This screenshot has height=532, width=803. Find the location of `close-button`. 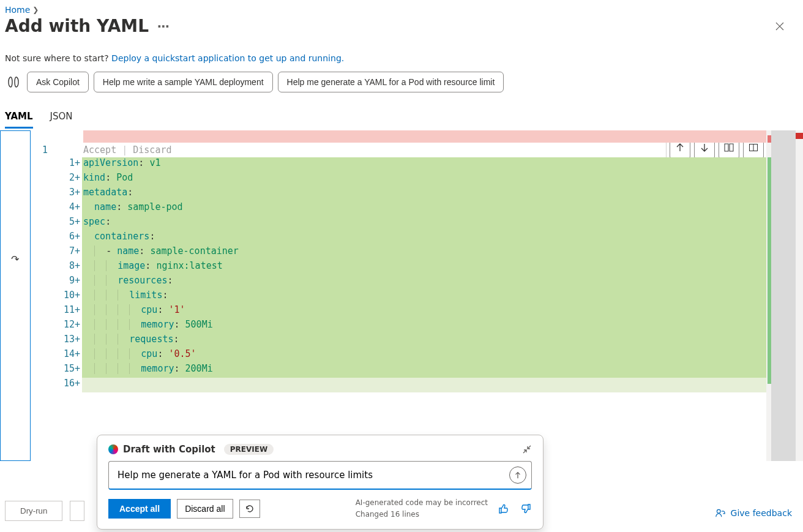

close-button is located at coordinates (780, 26).